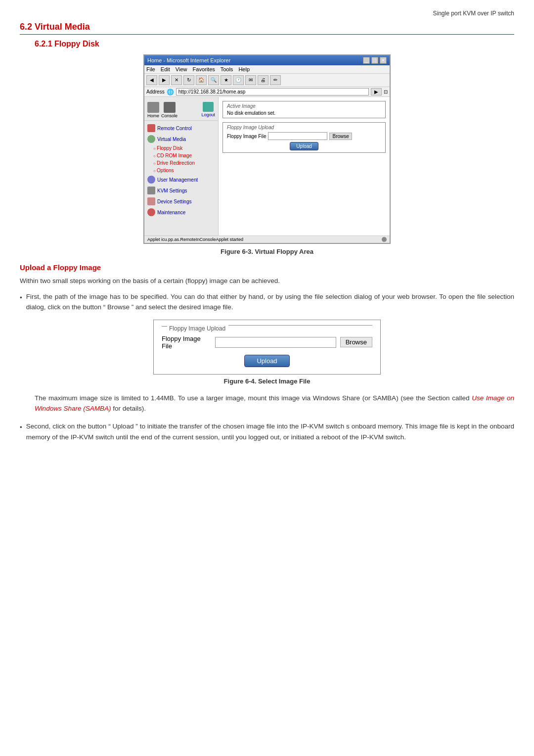 The image size is (534, 756). I want to click on edit-button: ✏, so click(275, 80).